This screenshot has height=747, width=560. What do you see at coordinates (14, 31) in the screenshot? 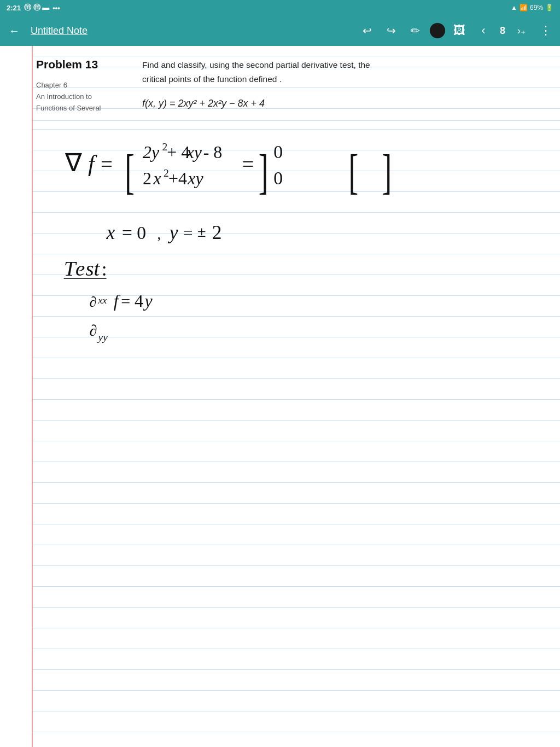
I see `back-button: ←` at bounding box center [14, 31].